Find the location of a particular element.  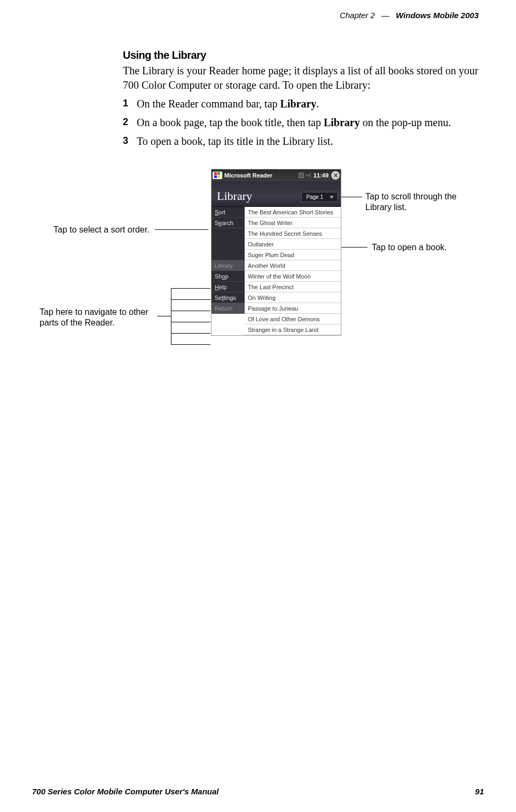

section-title: Using the Library is located at coordinates (304, 56).